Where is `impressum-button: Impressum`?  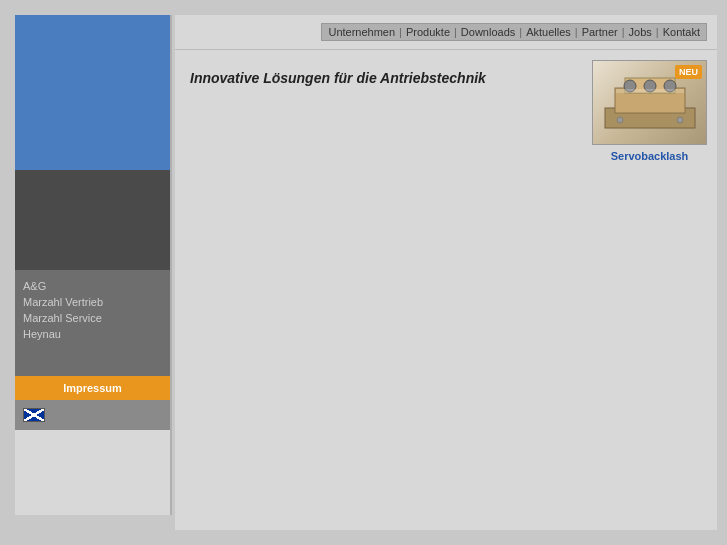
impressum-button: Impressum is located at coordinates (92, 388).